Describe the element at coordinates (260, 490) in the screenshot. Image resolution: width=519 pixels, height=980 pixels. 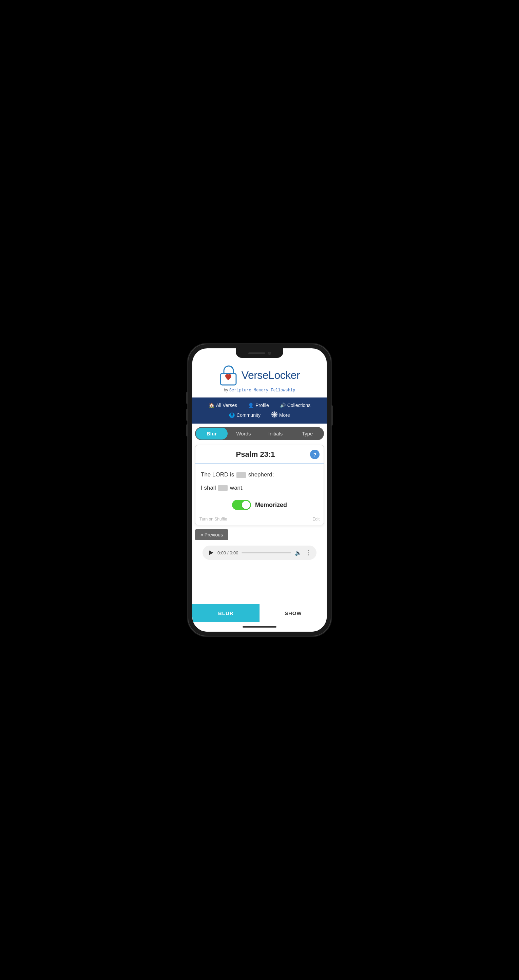
I see `app-content: VerseLocker by Scripture Memory Fellowsh…` at that location.